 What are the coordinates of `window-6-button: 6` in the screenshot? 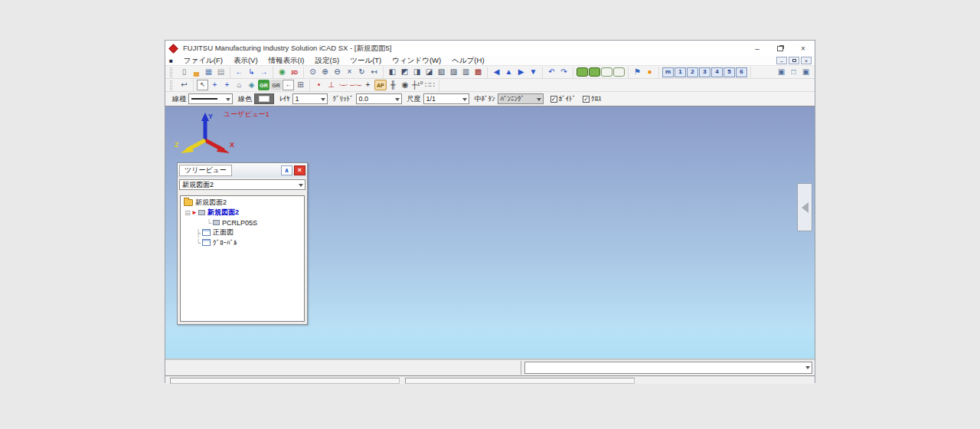 It's located at (741, 72).